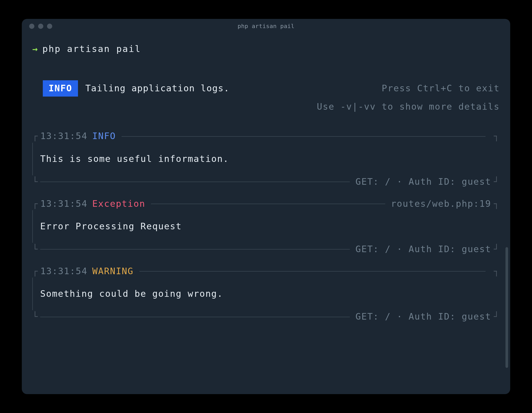 This screenshot has height=413, width=532. Describe the element at coordinates (266, 204) in the screenshot. I see `log-entry-header: ┌ 13:31:54 Exception routes/web.php:19 ┐` at that location.